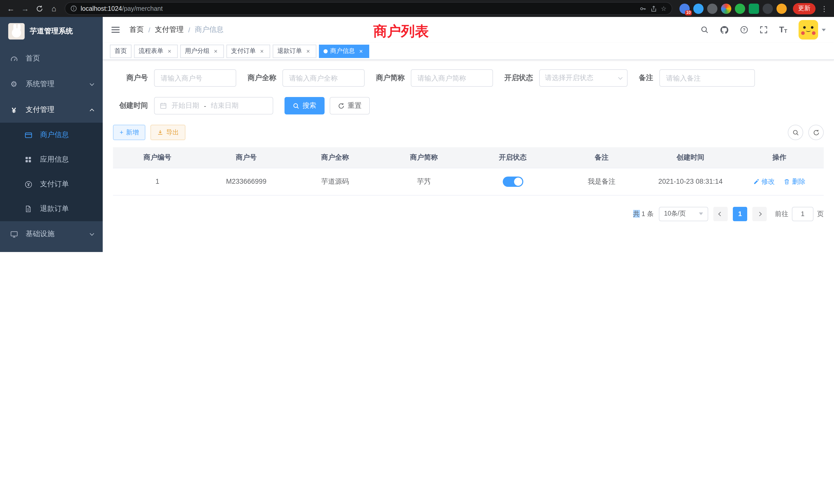 This screenshot has width=834, height=504. I want to click on start-date-placeholder: 开始日期, so click(185, 106).